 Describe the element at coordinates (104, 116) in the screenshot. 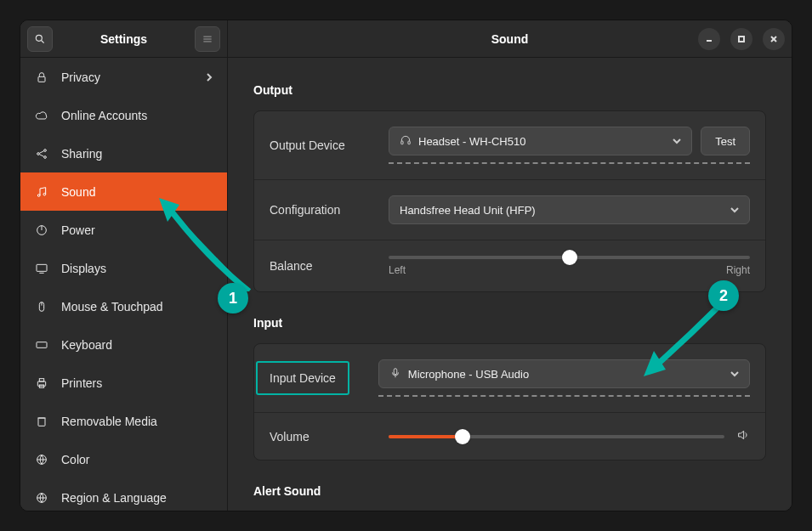

I see `sidebar-item-label: Online Accounts` at that location.